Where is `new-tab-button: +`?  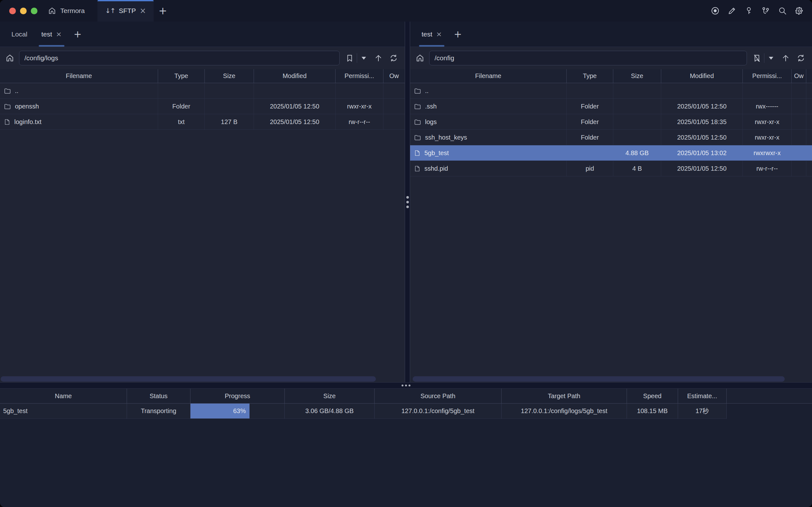
new-tab-button: + is located at coordinates (163, 11).